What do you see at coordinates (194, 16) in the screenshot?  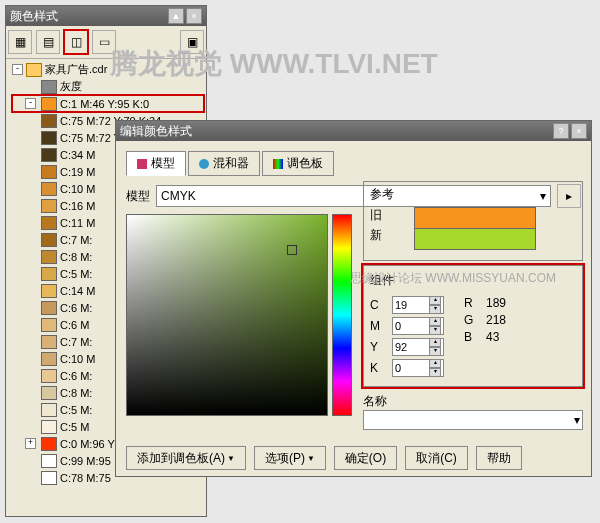 I see `close-button: ×` at bounding box center [194, 16].